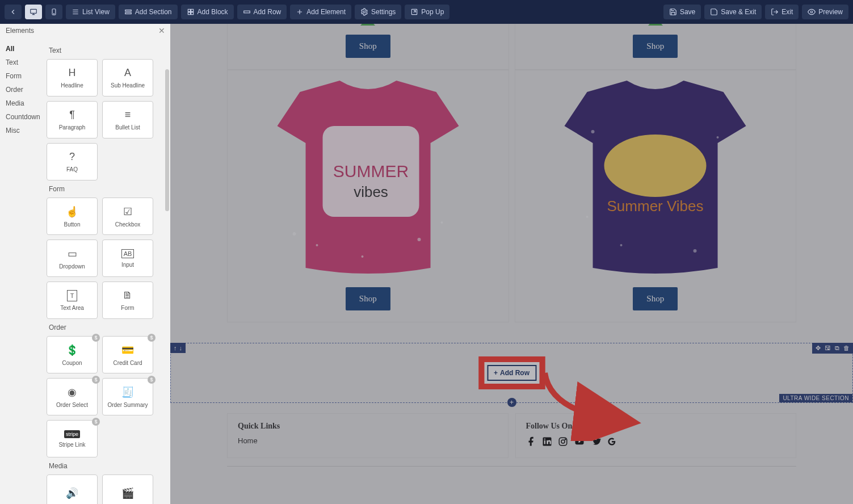 The height and width of the screenshot is (504, 853). Describe the element at coordinates (108, 264) in the screenshot. I see `elements-list: Text HHeadline ASub Headline ¶Paragraph …` at that location.